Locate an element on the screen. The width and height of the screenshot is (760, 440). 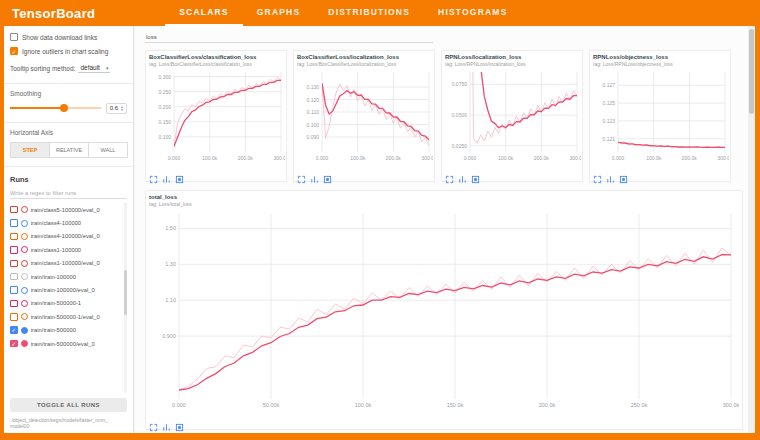
run-row: train/class1-100000 is located at coordinates (66, 250).